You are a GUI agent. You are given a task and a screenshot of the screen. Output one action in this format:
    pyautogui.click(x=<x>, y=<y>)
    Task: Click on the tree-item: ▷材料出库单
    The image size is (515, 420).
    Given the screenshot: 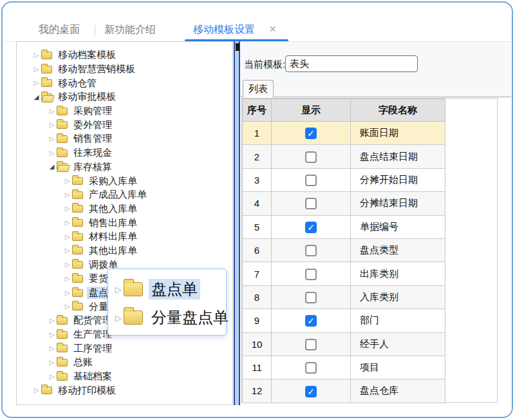 What is the action you would take?
    pyautogui.click(x=125, y=237)
    